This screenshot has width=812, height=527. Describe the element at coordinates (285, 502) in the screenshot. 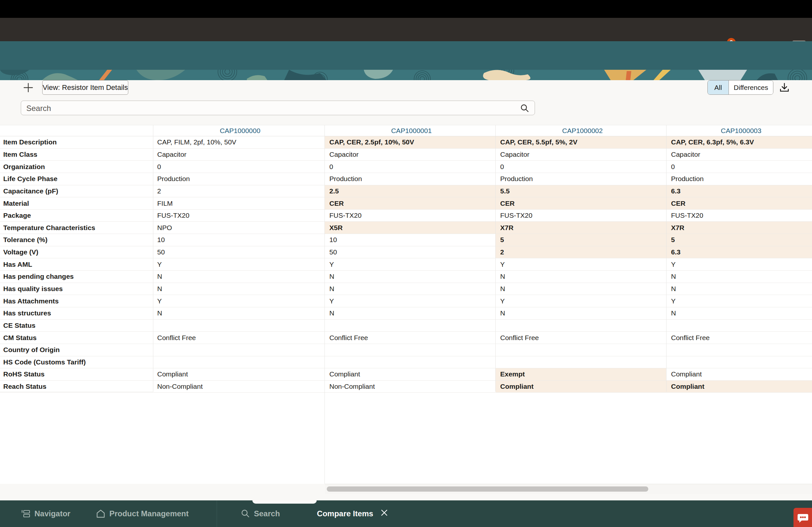

I see `active-tab-notch` at that location.